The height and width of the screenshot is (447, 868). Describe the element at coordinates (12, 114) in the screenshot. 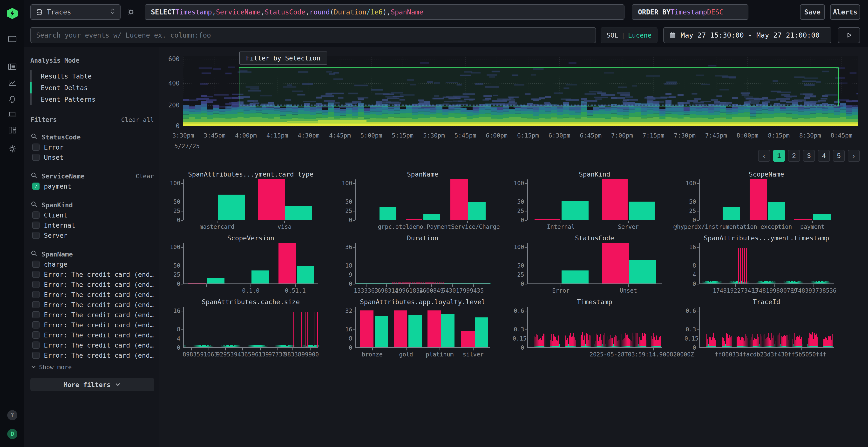

I see `sessions-laptop-icon` at that location.